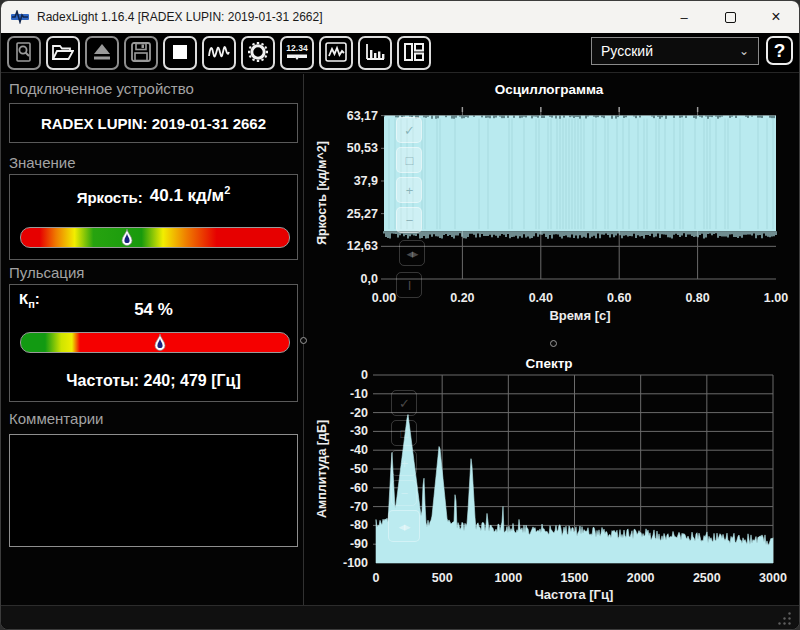  Describe the element at coordinates (627, 51) in the screenshot. I see `language-value: Русский` at that location.